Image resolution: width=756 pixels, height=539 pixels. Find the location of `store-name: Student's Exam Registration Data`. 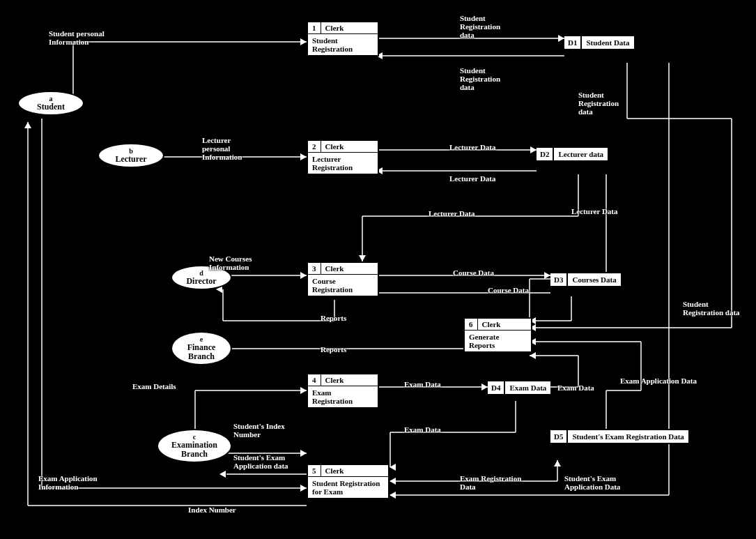

store-name: Student's Exam Registration Data is located at coordinates (628, 436).